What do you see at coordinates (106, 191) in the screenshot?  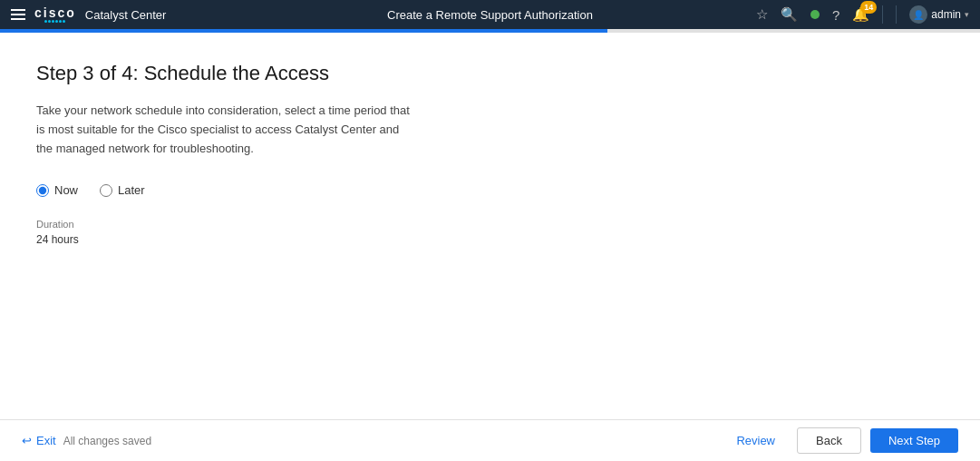 I see `later-radio-input` at bounding box center [106, 191].